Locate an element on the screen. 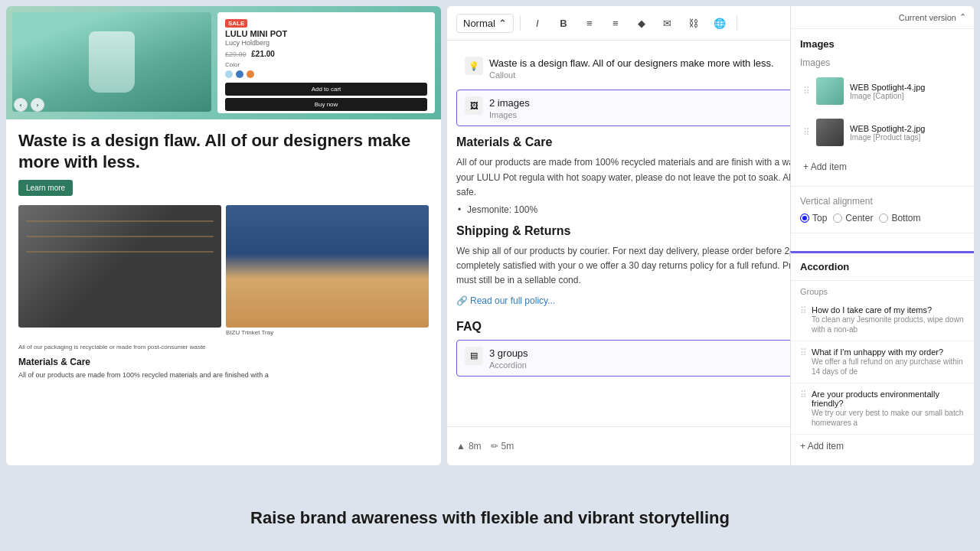  carousel-nav: ‹ › is located at coordinates (29, 105).